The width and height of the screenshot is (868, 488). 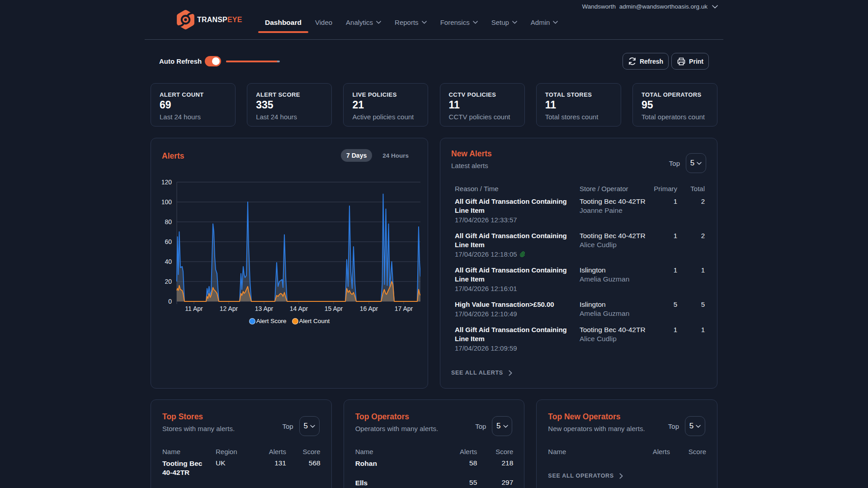 What do you see at coordinates (167, 183) in the screenshot?
I see `svg-text: 120` at bounding box center [167, 183].